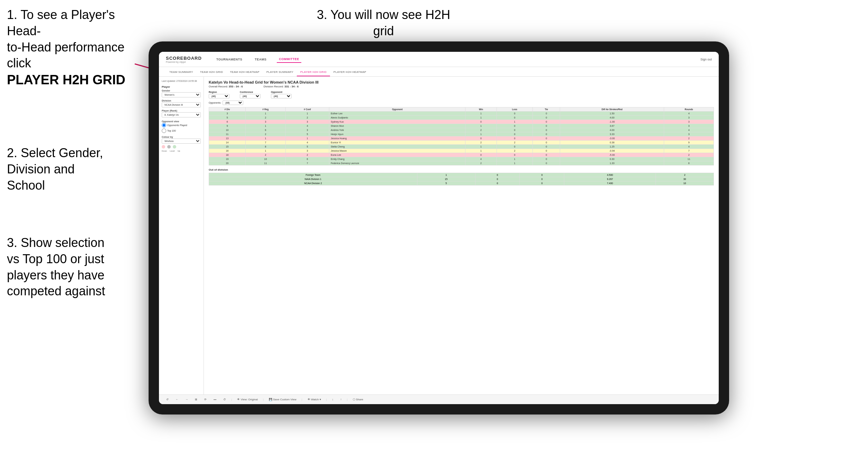 Image resolution: width=868 pixels, height=467 pixels. I want to click on table-row: 13 1 1 Jessica Huang 0 0 0 -3.00 2, so click(462, 139).